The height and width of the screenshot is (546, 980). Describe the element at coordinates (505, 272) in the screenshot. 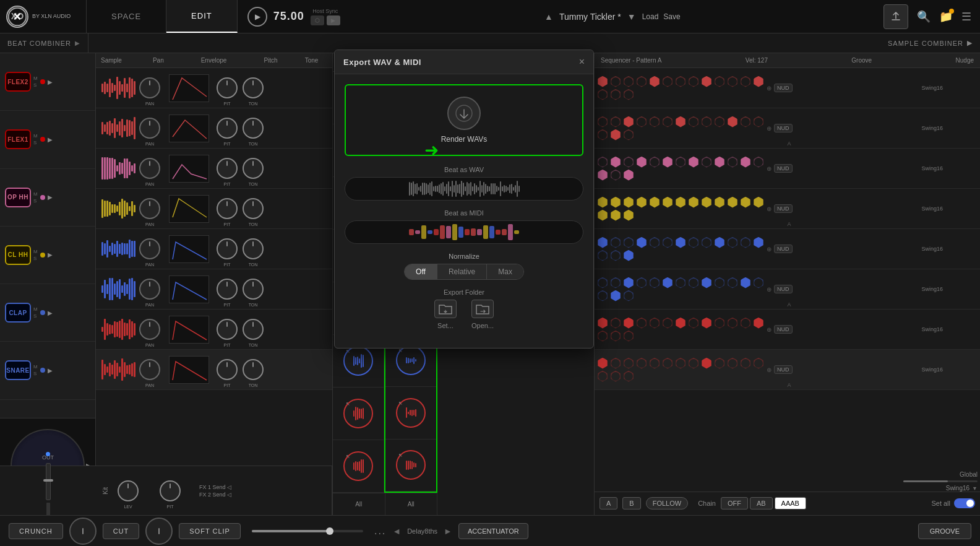

I see `normalize-max-button: Max` at that location.